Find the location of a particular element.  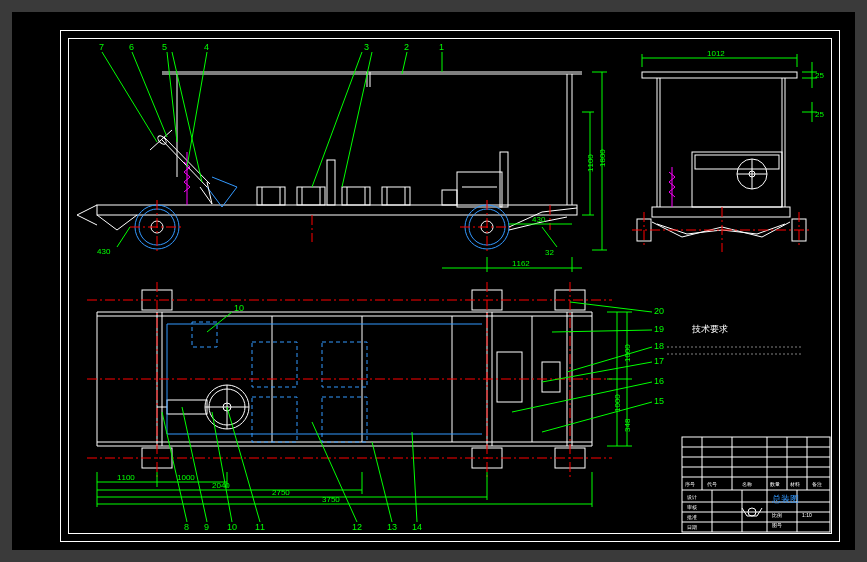

dim-side-tire-small: 32 is located at coordinates (550, 252).